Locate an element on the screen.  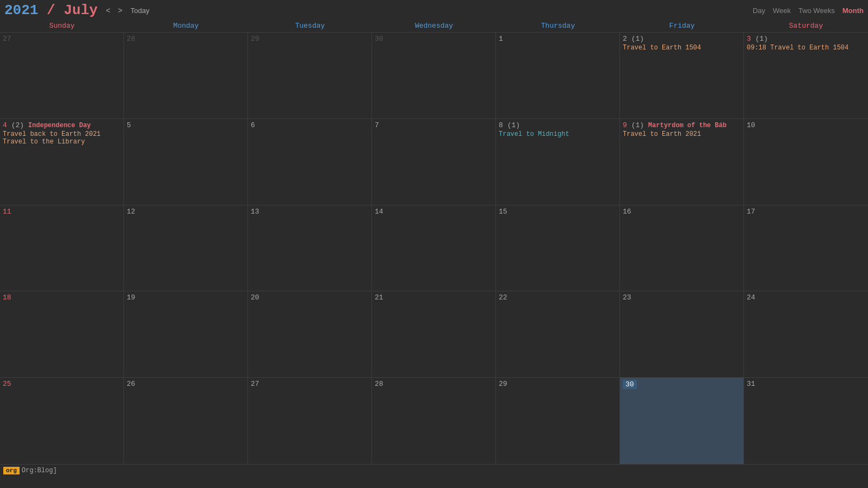
slash: / is located at coordinates (51, 10).